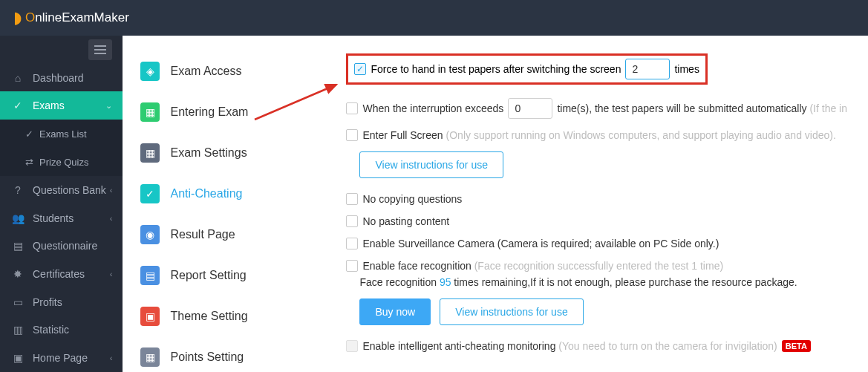 The image size is (868, 372). Describe the element at coordinates (352, 266) in the screenshot. I see `face-checkbox` at that location.